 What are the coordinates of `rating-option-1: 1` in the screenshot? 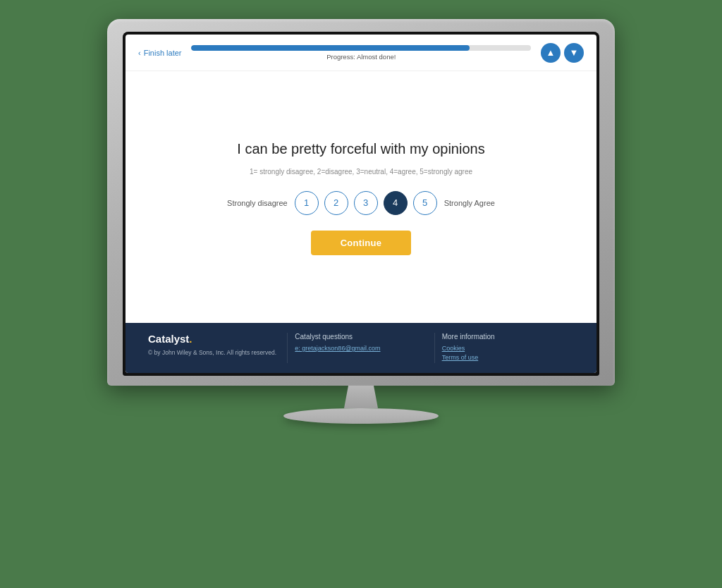 It's located at (307, 203).